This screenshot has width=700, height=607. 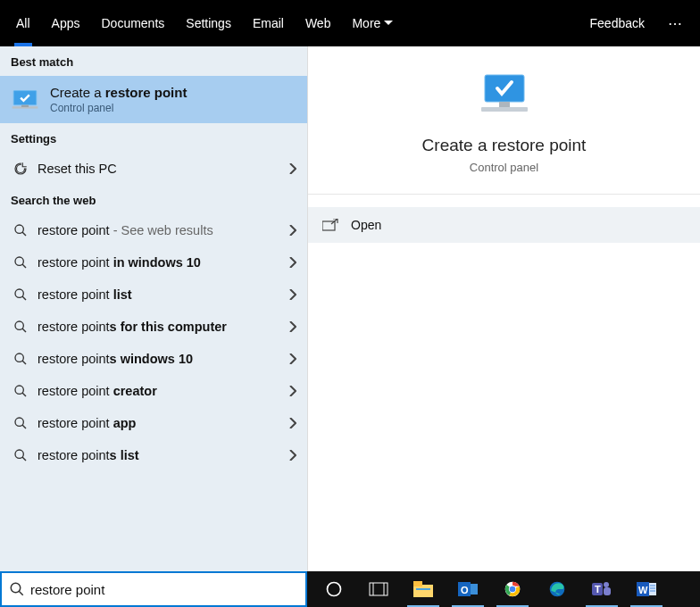 What do you see at coordinates (512, 589) in the screenshot?
I see `taskbar-chrome-icon` at bounding box center [512, 589].